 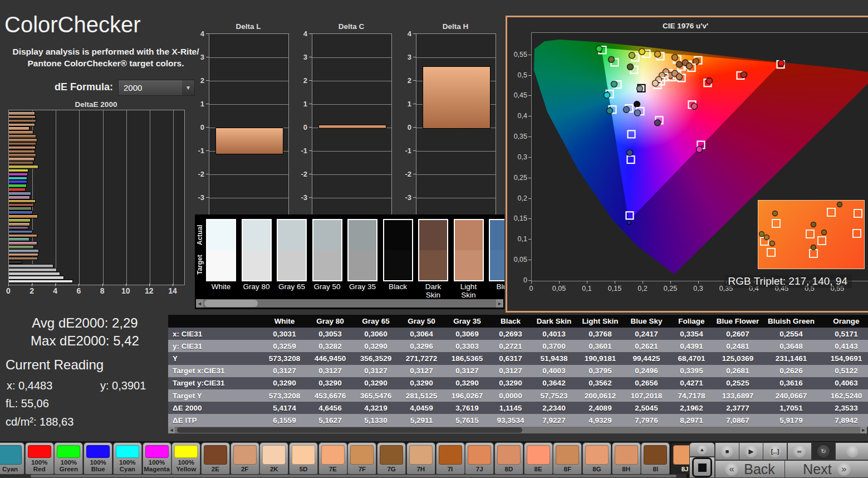 What do you see at coordinates (518, 430) in the screenshot?
I see `table-scrollbar: ◄►` at bounding box center [518, 430].